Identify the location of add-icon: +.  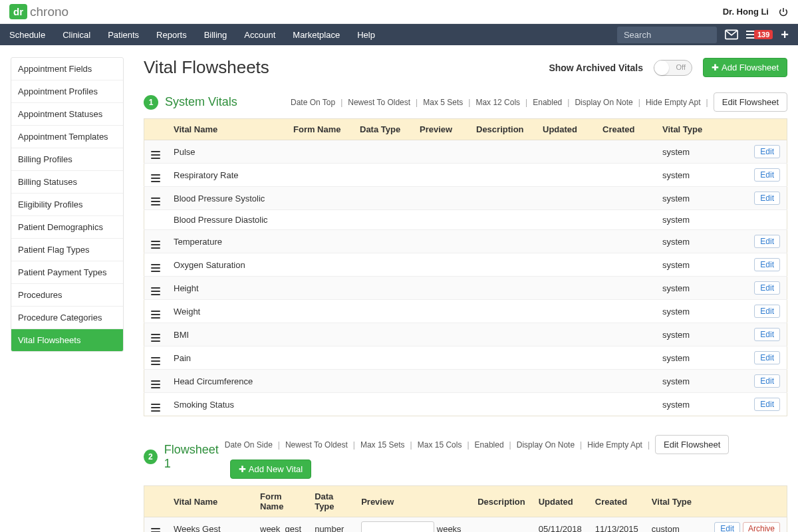
(785, 35).